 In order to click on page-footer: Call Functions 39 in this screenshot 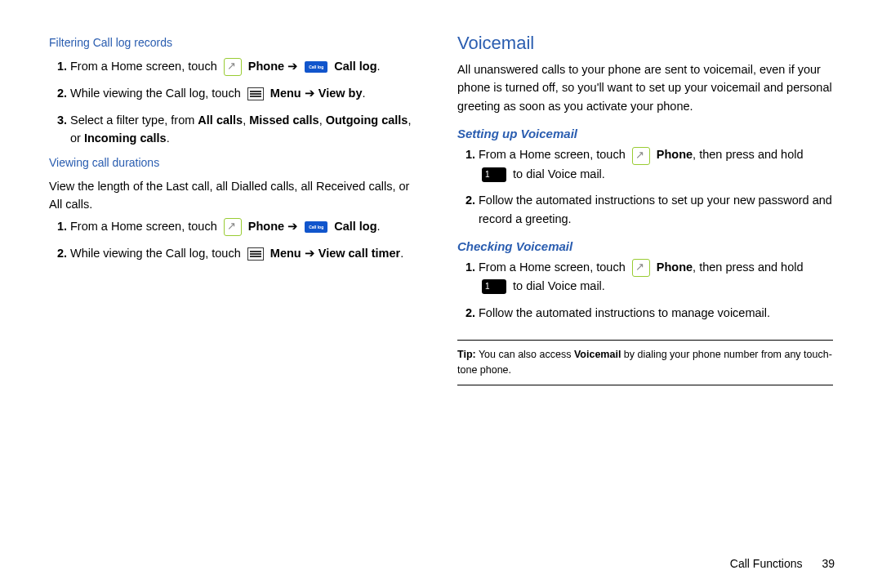, I will do `click(782, 564)`.